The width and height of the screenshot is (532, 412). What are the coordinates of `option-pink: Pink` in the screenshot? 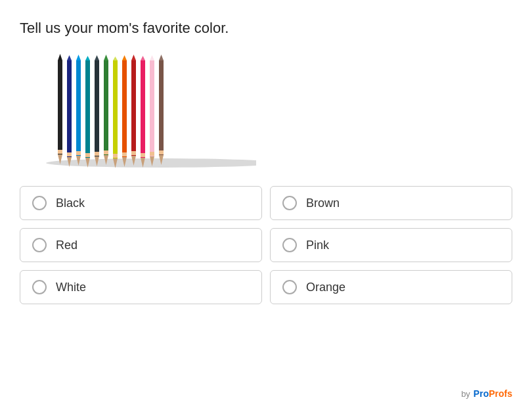 It's located at (391, 245).